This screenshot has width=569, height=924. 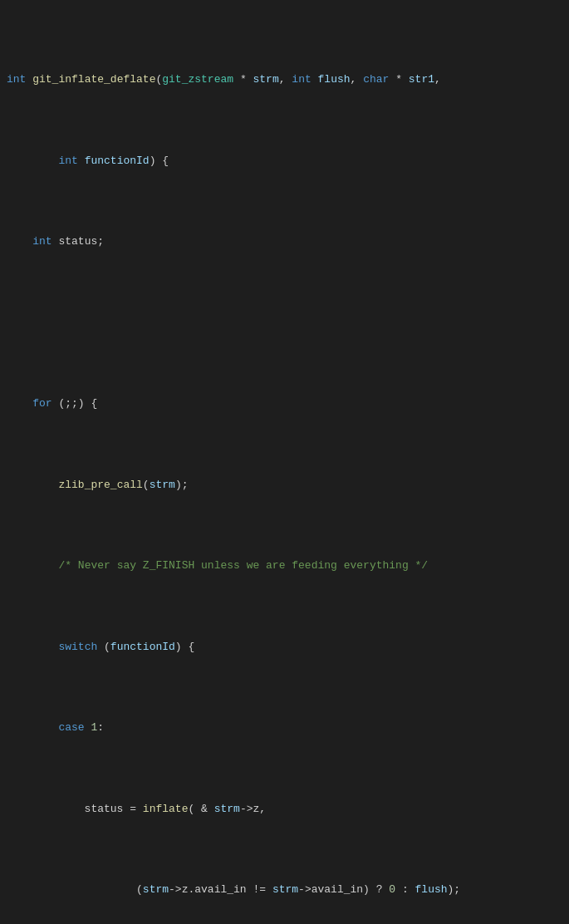 What do you see at coordinates (284, 647) in the screenshot?
I see `code-line-8: switch (functionId) {` at bounding box center [284, 647].